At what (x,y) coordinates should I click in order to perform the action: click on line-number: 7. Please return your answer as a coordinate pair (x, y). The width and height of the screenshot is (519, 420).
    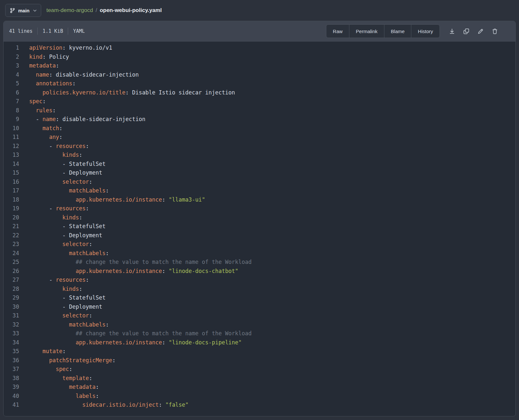
    Looking at the image, I should click on (11, 102).